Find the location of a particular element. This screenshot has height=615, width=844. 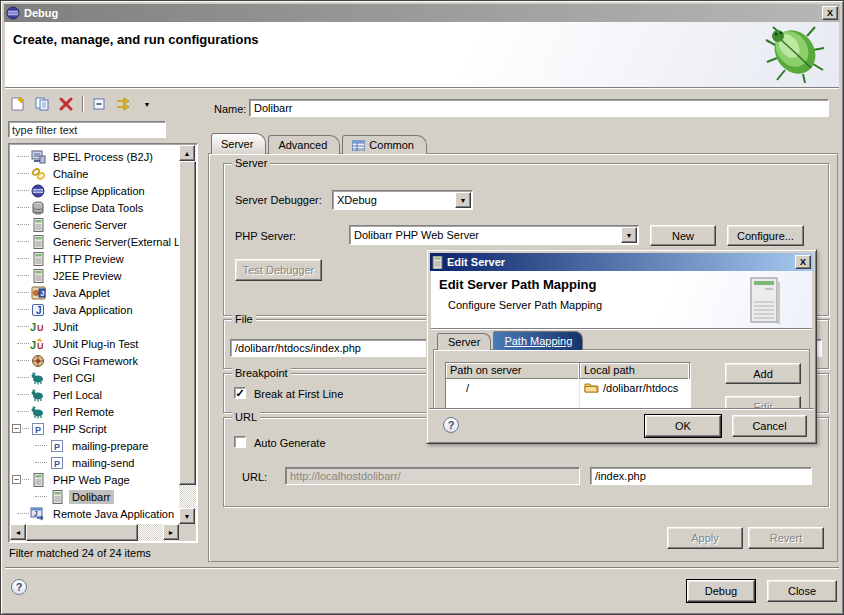

tree-item-http-preview: HTTP Preview is located at coordinates (94, 258).